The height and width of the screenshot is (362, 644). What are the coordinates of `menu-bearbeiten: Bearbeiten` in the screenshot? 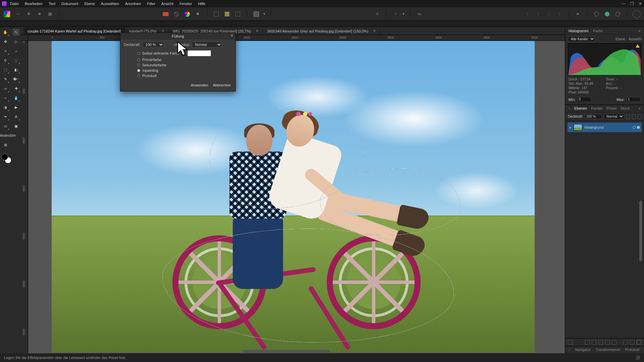 It's located at (34, 4).